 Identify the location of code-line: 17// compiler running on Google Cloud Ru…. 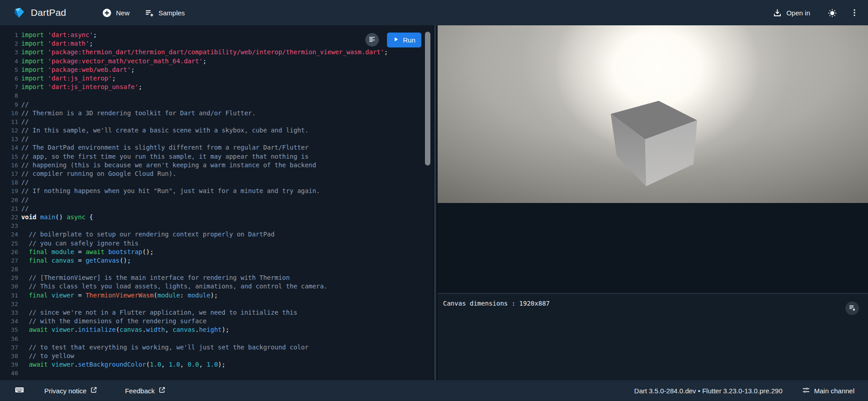
(217, 174).